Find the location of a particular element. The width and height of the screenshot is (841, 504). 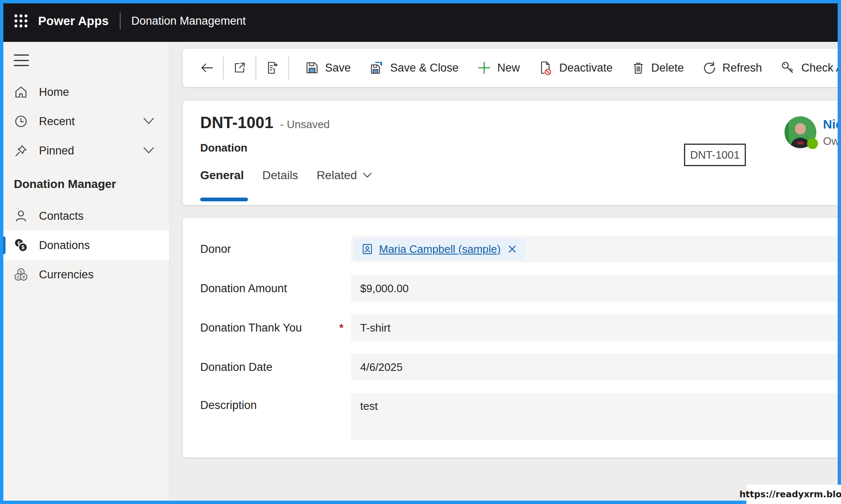

sidebar-item-label: Contacts is located at coordinates (61, 216).